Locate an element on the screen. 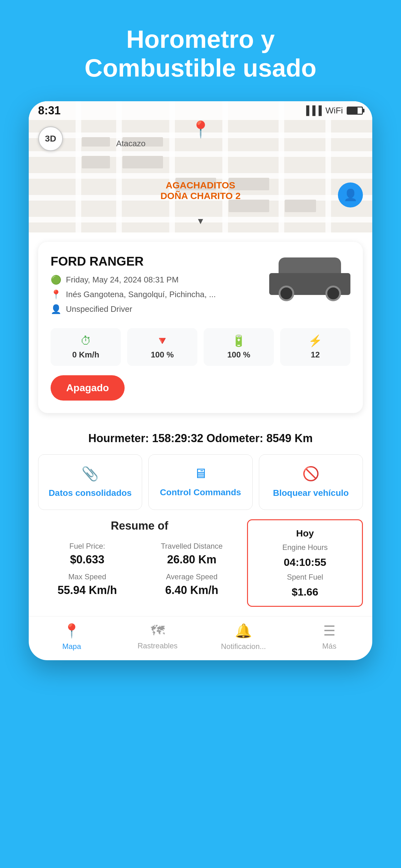 The width and height of the screenshot is (401, 868). bolt-icon: ⚡ is located at coordinates (315, 341).